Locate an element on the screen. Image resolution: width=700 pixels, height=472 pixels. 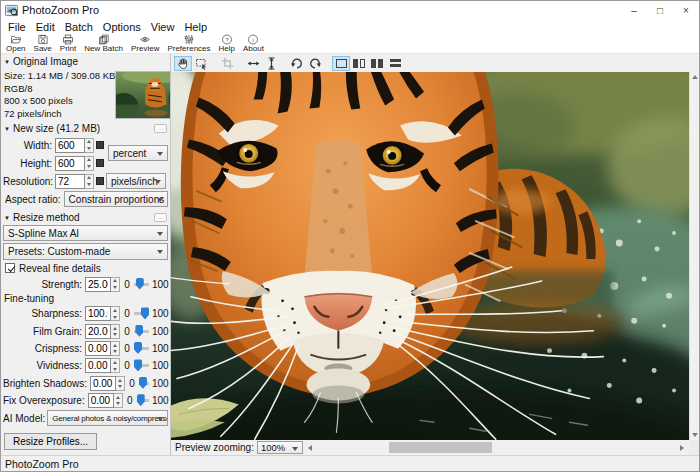
fix-overexposure-input is located at coordinates (101, 400).